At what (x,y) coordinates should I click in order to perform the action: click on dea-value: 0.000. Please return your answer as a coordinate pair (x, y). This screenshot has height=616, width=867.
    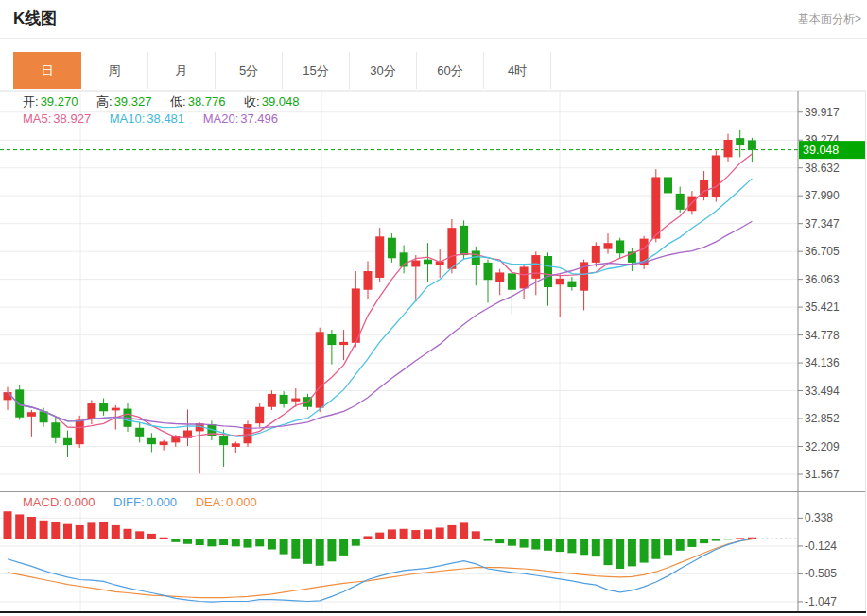
    Looking at the image, I should click on (242, 503).